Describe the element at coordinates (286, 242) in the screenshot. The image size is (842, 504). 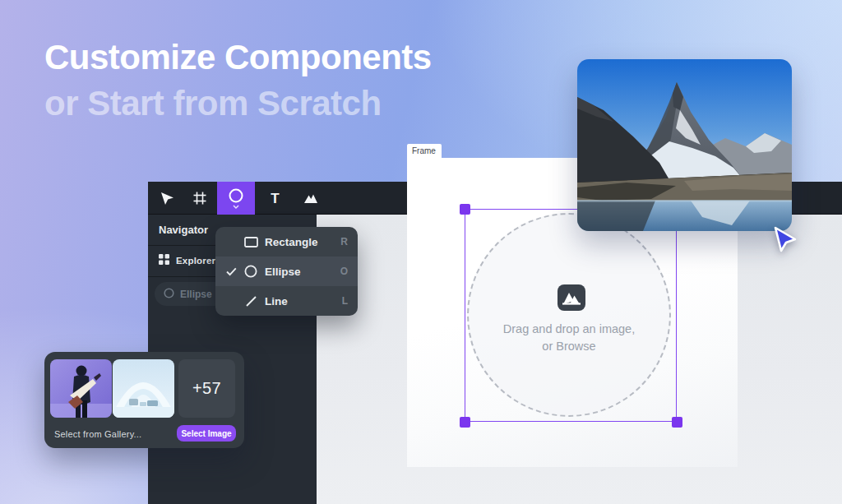
I see `menu-item-rectangle: Rectangle R` at that location.